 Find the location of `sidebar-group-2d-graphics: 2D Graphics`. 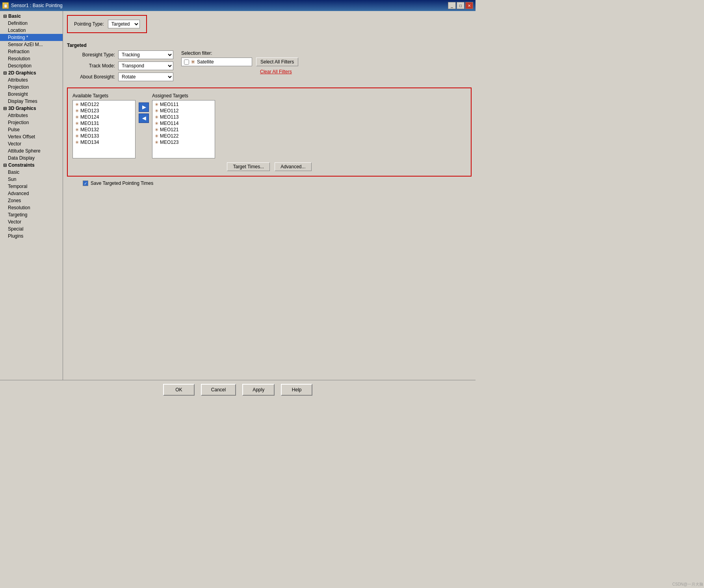

sidebar-group-2d-graphics: 2D Graphics is located at coordinates (32, 73).